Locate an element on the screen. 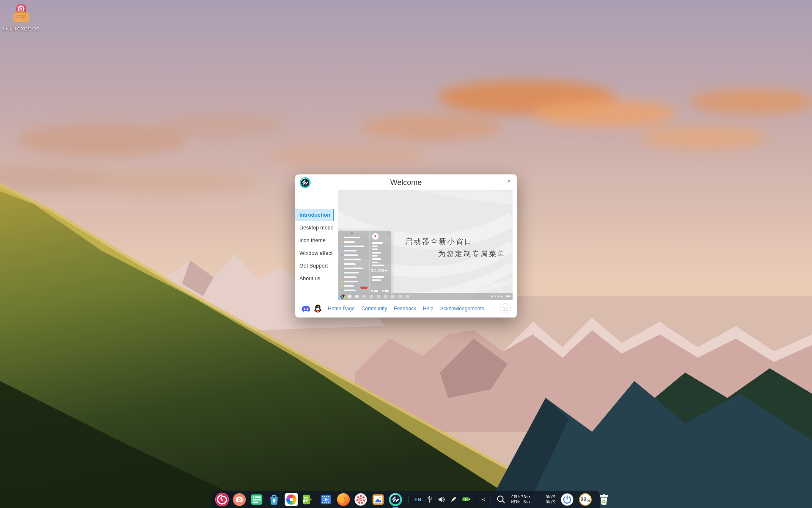 Image resolution: width=812 pixels, height=508 pixels. dock-icon-gxde-welcome is located at coordinates (395, 500).